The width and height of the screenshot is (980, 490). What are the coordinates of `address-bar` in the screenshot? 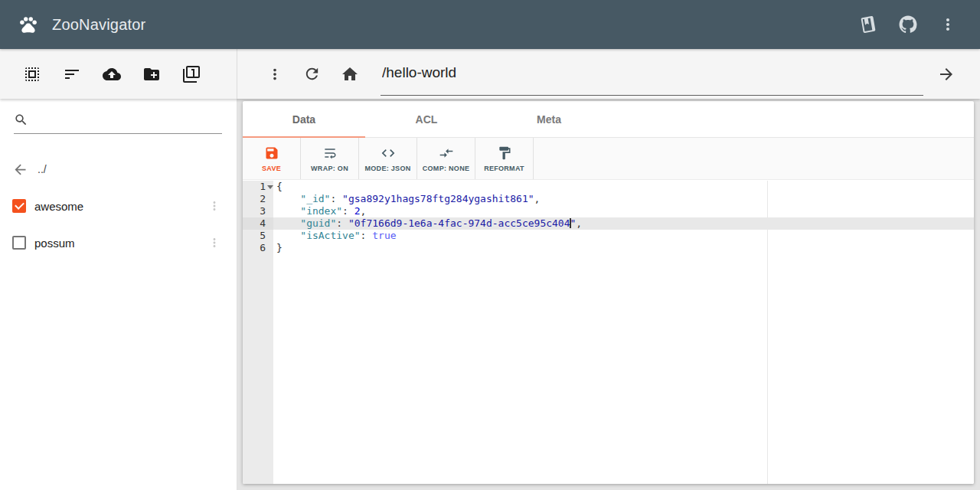 It's located at (609, 74).